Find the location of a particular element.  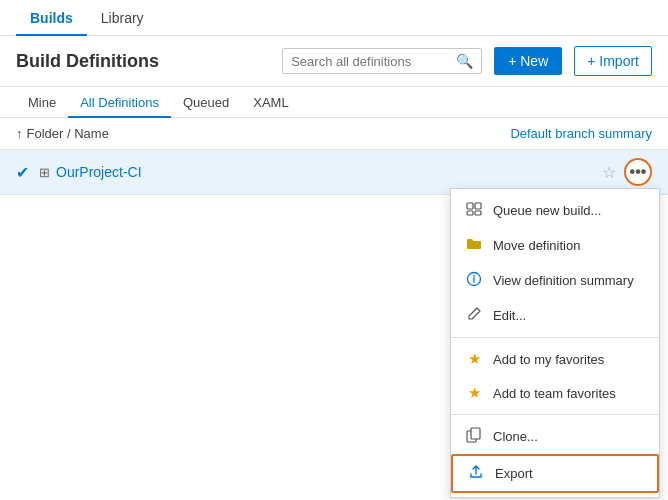

menu-item-fav-team: ★ Add to team favorites is located at coordinates (555, 393).